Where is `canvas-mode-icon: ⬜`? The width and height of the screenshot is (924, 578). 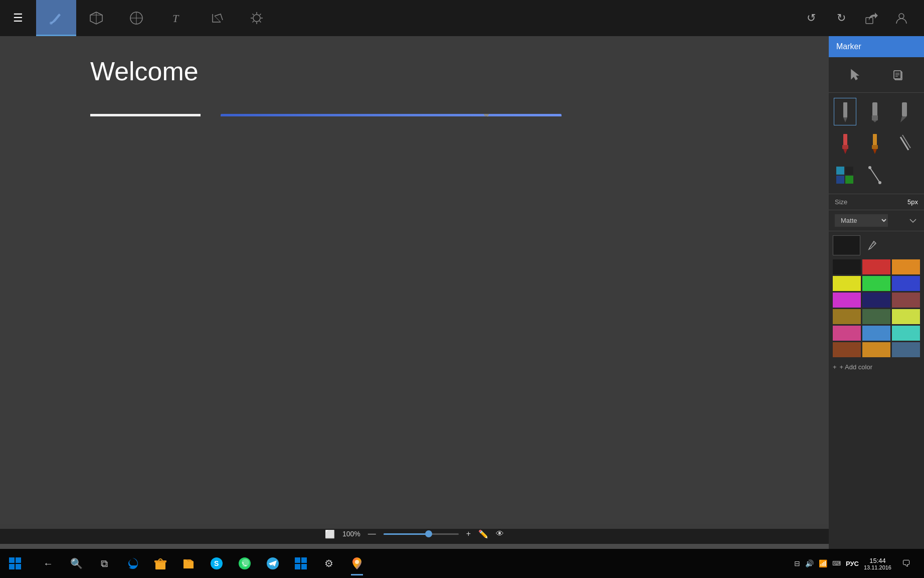 canvas-mode-icon: ⬜ is located at coordinates (330, 534).